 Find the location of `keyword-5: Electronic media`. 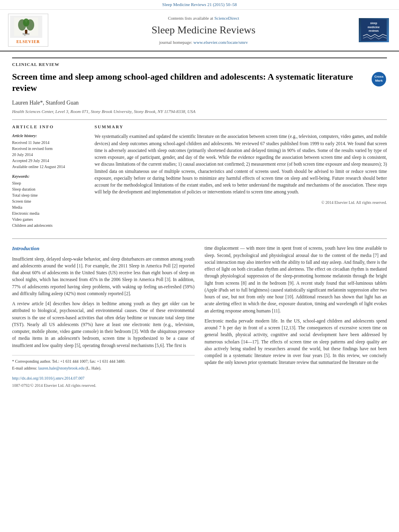

keyword-5: Electronic media is located at coordinates (49, 214).